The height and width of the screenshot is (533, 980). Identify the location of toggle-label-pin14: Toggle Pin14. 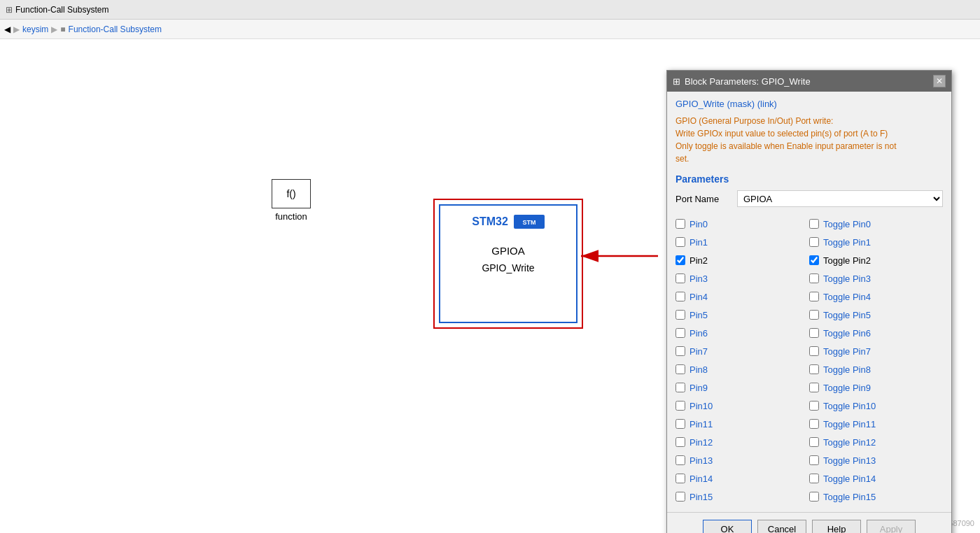
(850, 478).